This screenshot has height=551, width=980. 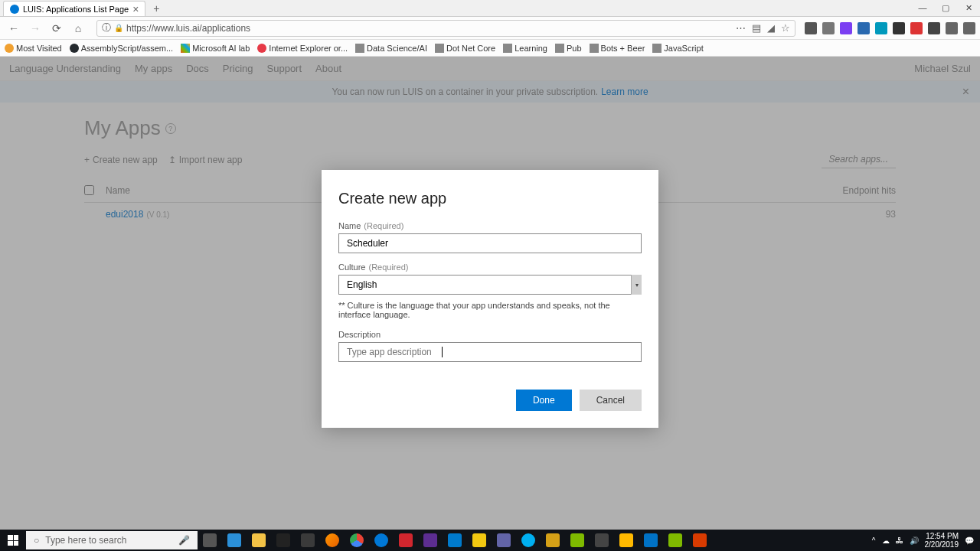 I want to click on taskbar-skype, so click(x=528, y=540).